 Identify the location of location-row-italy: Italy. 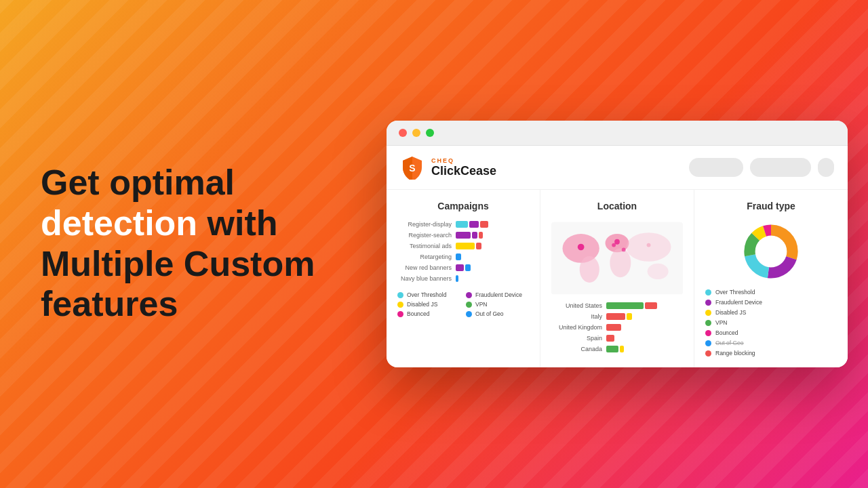
(617, 317).